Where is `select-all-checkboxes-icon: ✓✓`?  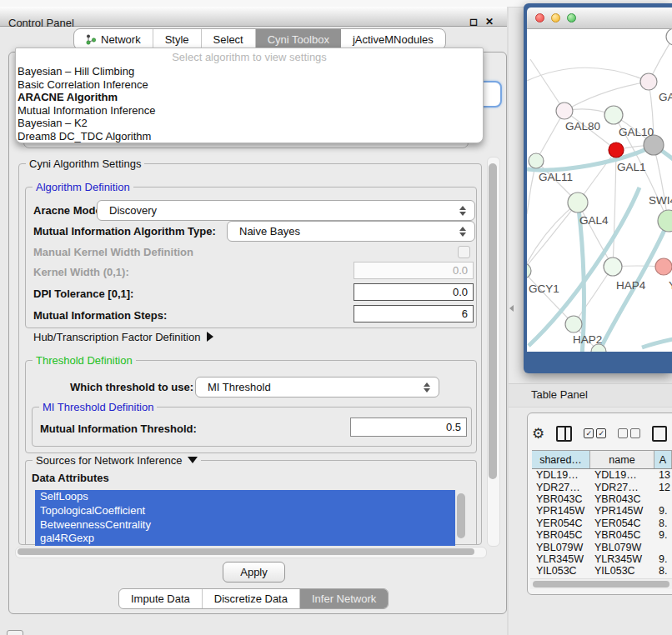 select-all-checkboxes-icon: ✓✓ is located at coordinates (595, 433).